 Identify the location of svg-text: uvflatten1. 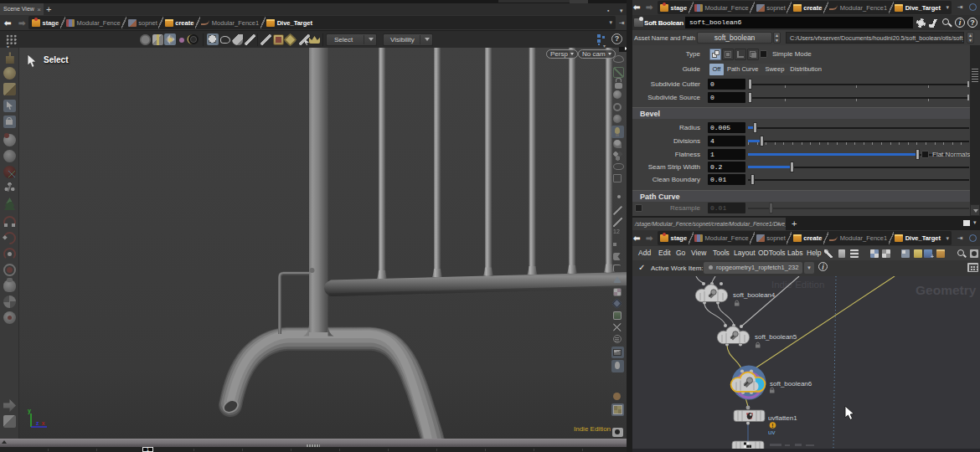
(782, 419).